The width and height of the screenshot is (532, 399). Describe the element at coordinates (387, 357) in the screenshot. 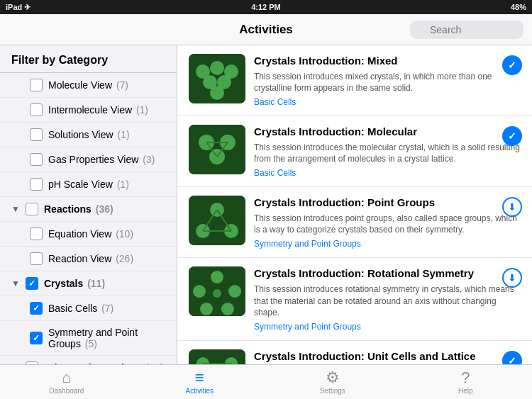

I see `activity-content-unit-cells: Crystals Introduction: Unit Cells and La…` at that location.